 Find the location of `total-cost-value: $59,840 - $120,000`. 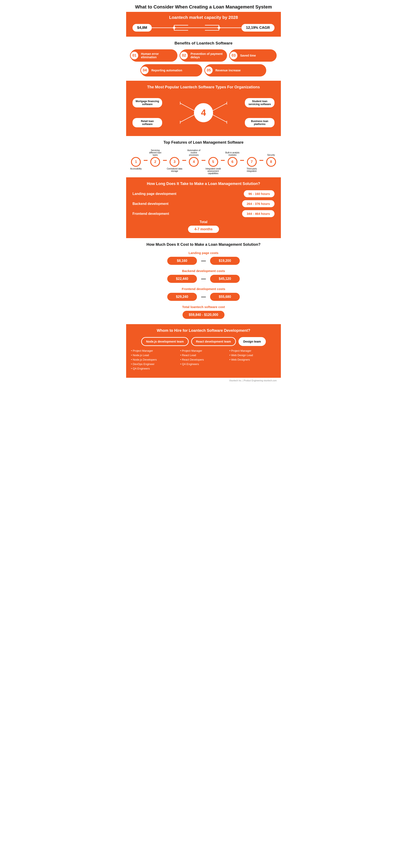

total-cost-value: $59,840 - $120,000 is located at coordinates (204, 315).